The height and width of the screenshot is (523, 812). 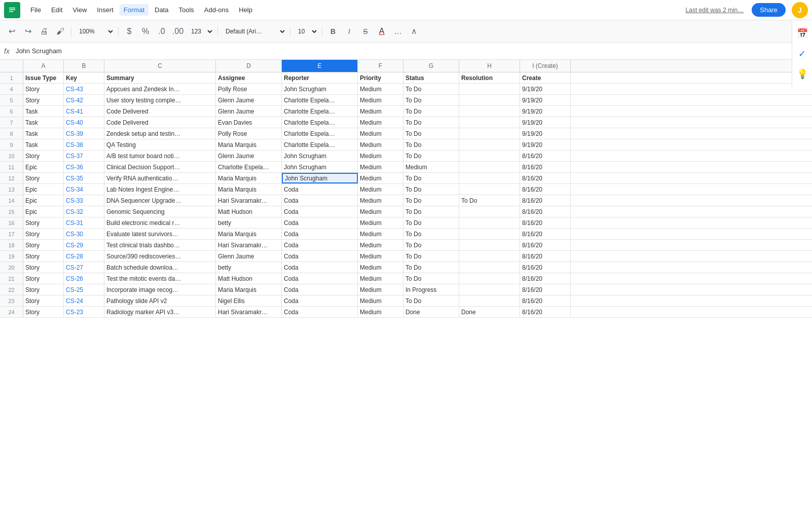 What do you see at coordinates (715, 10) in the screenshot?
I see `last-edit-info: Last edit was 2 min…` at bounding box center [715, 10].